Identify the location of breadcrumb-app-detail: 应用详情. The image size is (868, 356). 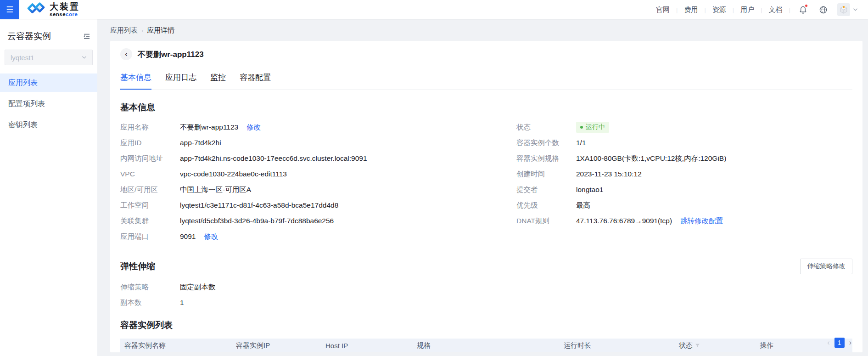
(161, 30).